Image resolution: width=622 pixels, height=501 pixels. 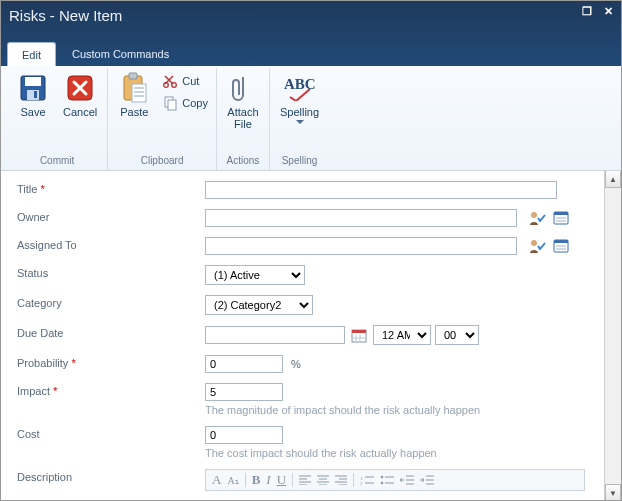 I want to click on field-label: Owner, so click(x=33, y=217).